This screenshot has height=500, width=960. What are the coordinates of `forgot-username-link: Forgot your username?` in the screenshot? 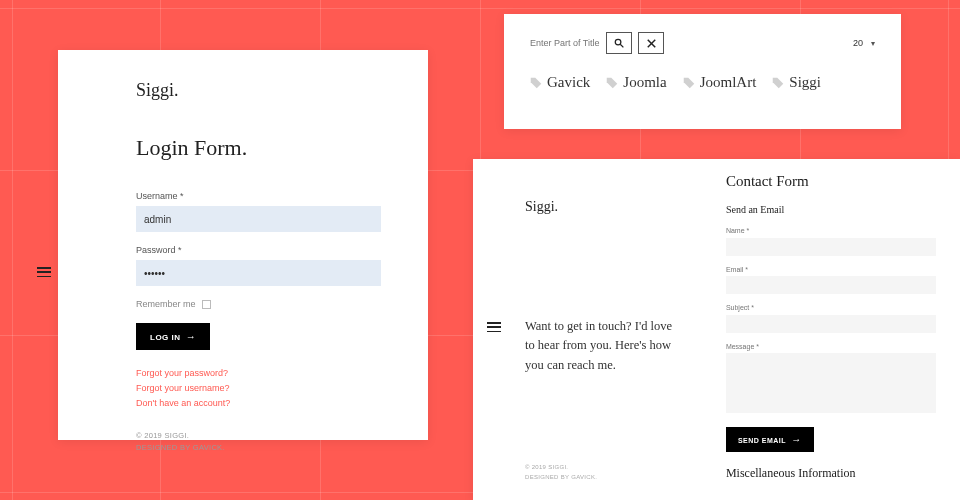 It's located at (262, 388).